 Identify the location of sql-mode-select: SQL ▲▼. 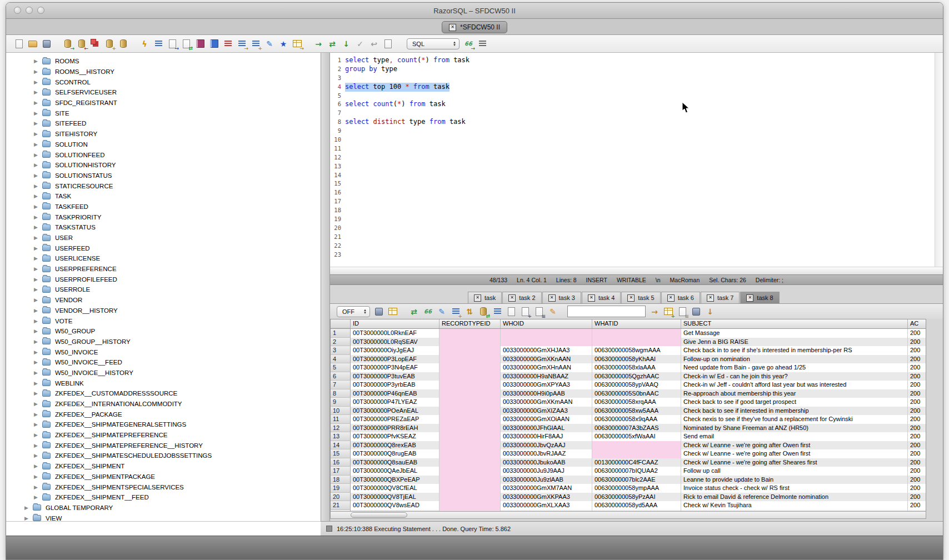
(433, 44).